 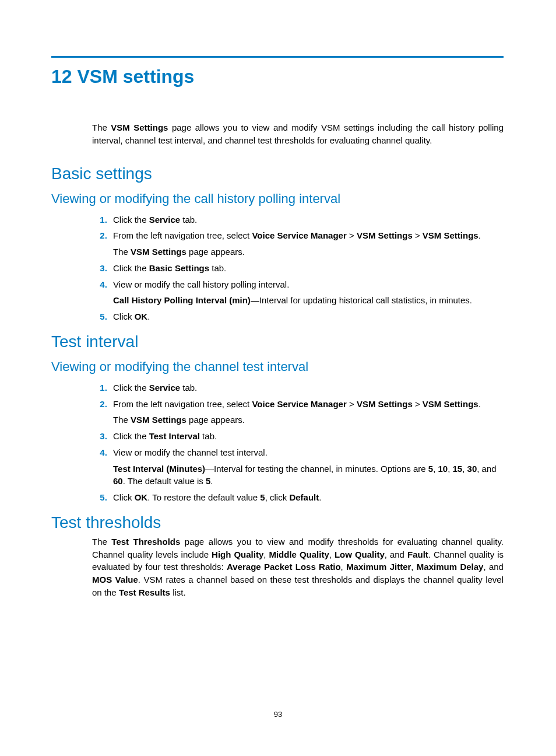 What do you see at coordinates (379, 567) in the screenshot?
I see `bold-text: Maximum Jitter` at bounding box center [379, 567].